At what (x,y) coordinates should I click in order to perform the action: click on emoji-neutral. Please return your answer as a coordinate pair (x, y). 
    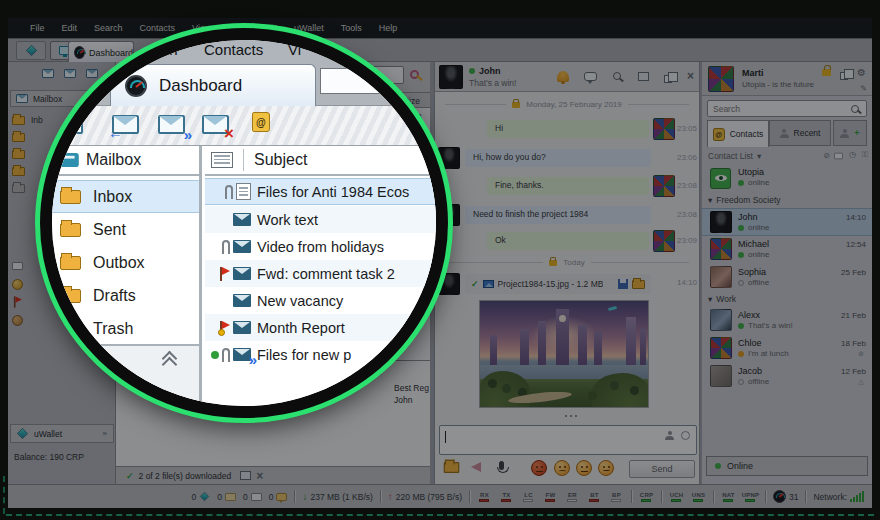
    Looking at the image, I should click on (584, 468).